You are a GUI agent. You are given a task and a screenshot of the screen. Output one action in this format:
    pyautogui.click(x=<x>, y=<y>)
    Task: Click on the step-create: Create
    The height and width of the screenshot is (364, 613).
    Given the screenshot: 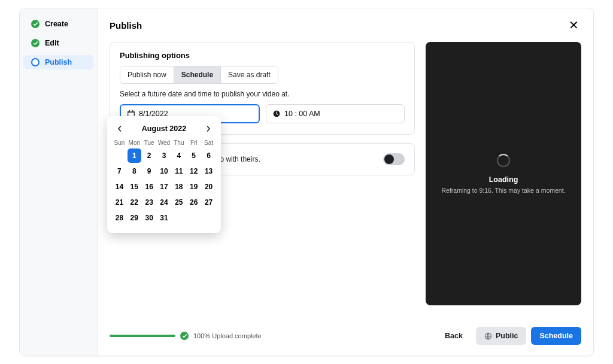 What is the action you would take?
    pyautogui.click(x=59, y=24)
    